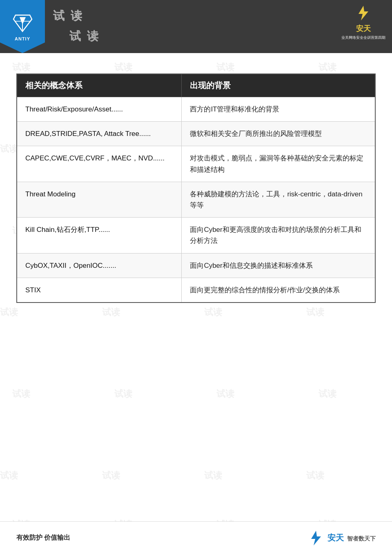 The width and height of the screenshot is (392, 554). Describe the element at coordinates (196, 265) in the screenshot. I see `table-row: CybOX,TAXII，OpenIOC.......面向Cyber和信息交换的描…` at that location.